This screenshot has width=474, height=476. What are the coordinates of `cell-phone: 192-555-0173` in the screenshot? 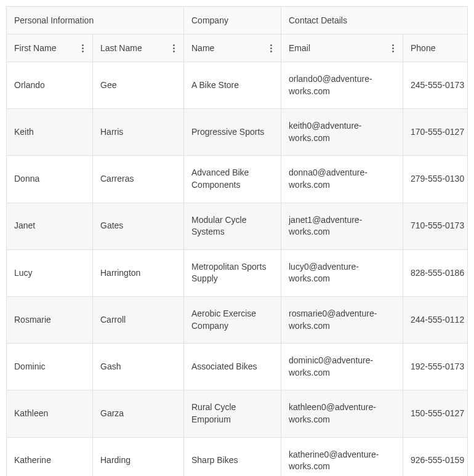 It's located at (436, 367).